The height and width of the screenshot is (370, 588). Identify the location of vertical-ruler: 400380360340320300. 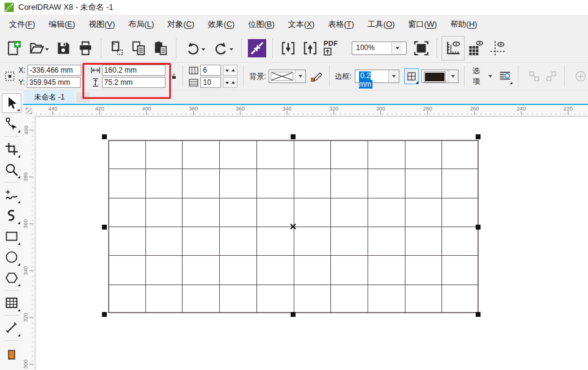
(29, 243).